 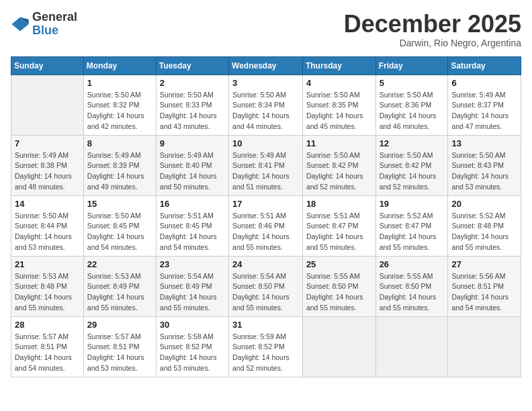 What do you see at coordinates (120, 232) in the screenshot?
I see `day-detail: Sunrise: 5:50 AMSunset: 8:45 PMDaylight:…` at bounding box center [120, 232].